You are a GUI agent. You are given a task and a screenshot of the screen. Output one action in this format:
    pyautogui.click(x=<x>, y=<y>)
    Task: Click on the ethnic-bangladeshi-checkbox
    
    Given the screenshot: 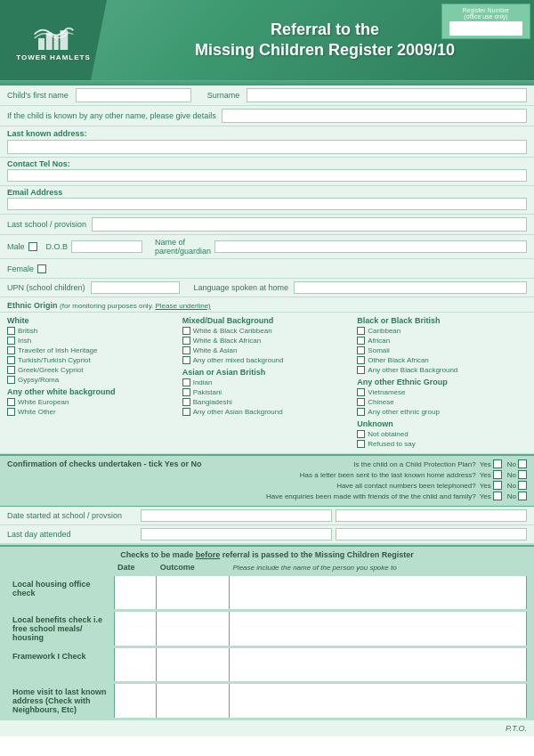 What is the action you would take?
    pyautogui.click(x=187, y=402)
    